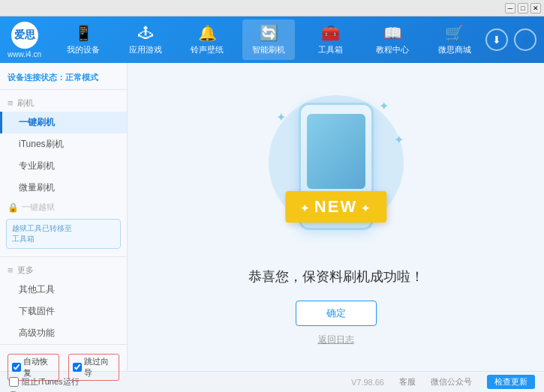 This screenshot has height=392, width=544. What do you see at coordinates (331, 40) in the screenshot?
I see `nav-item-toolbox: 🧰 工具箱` at bounding box center [331, 40].